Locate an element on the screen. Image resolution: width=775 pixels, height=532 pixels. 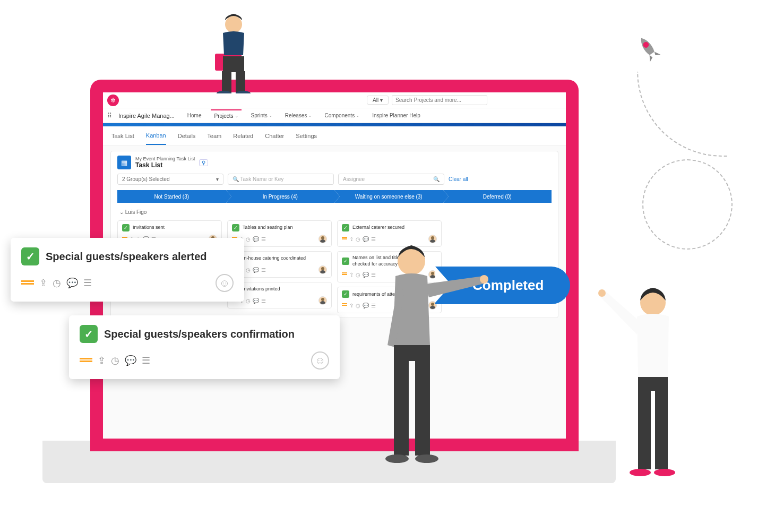
dashed-circle is located at coordinates (687, 204).